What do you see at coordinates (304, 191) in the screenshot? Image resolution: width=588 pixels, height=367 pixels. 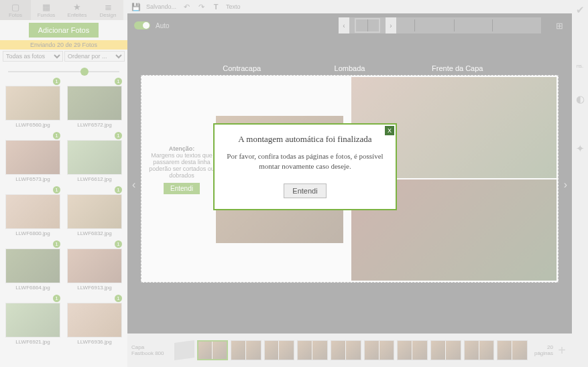 I see `modal-ok-button: Entendi` at bounding box center [304, 191].